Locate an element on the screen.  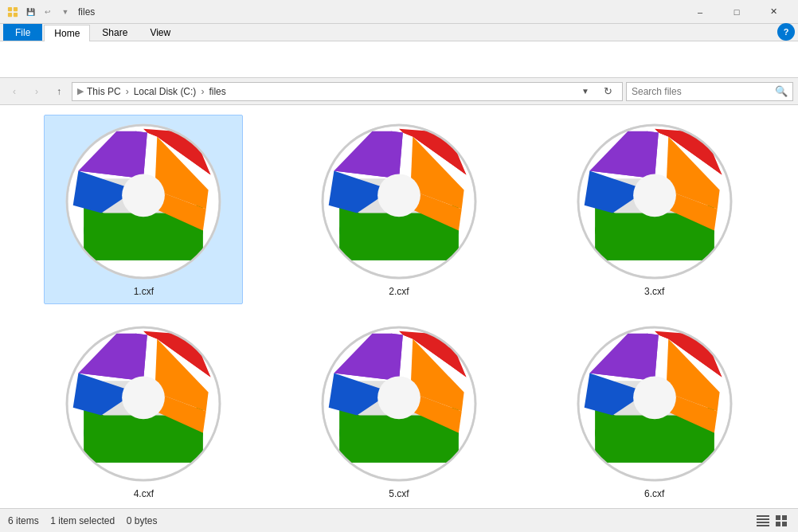
size-info: 0 bytes is located at coordinates (142, 521).